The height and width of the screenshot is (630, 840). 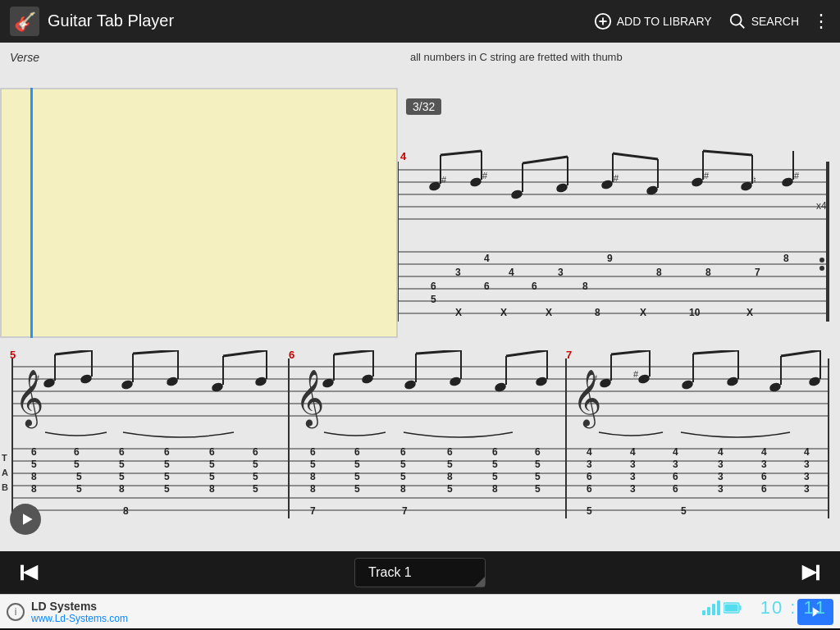 What do you see at coordinates (30, 573) in the screenshot?
I see `prev-button` at bounding box center [30, 573].